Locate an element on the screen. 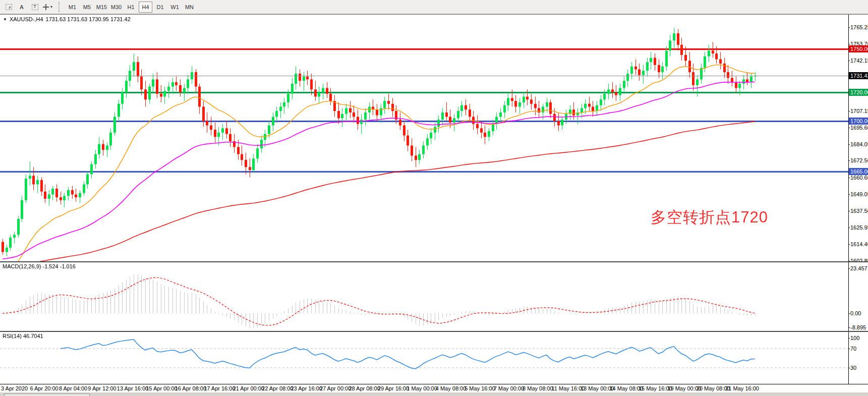 The image size is (868, 396). price-tick: 1695.60 is located at coordinates (859, 128).